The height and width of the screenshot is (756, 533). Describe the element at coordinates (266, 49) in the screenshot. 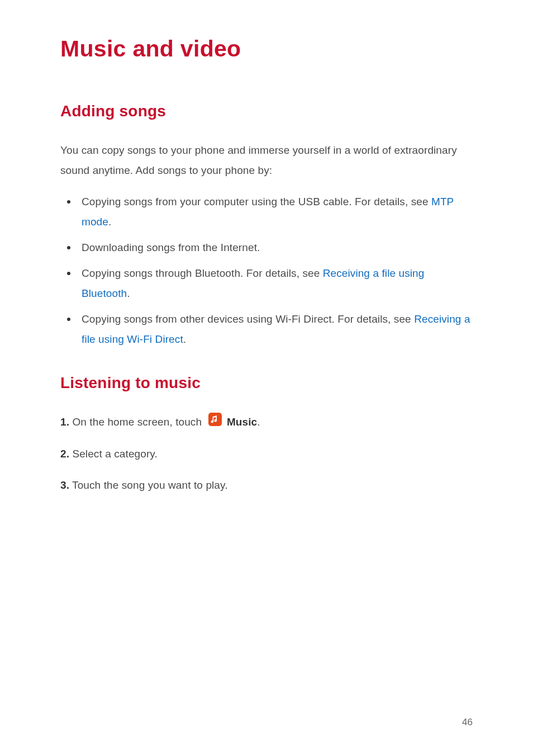

I see `document-title: Music and video` at that location.